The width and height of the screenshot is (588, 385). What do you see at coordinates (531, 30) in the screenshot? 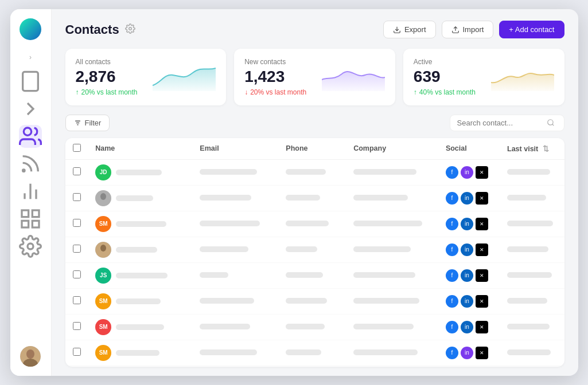
I see `add-contact-button: + Add contact` at bounding box center [531, 30].